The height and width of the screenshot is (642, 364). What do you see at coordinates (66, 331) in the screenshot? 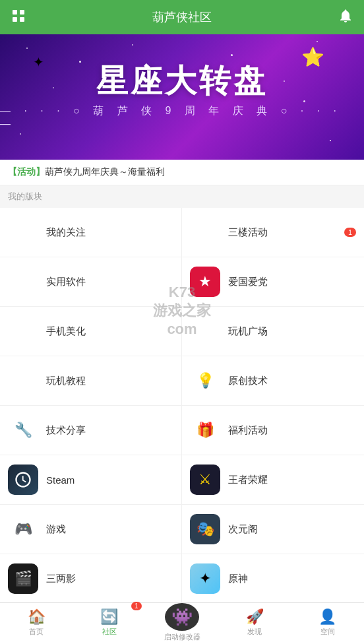
I see `grid-label-shouji-meihua: 手机美化` at bounding box center [66, 331].